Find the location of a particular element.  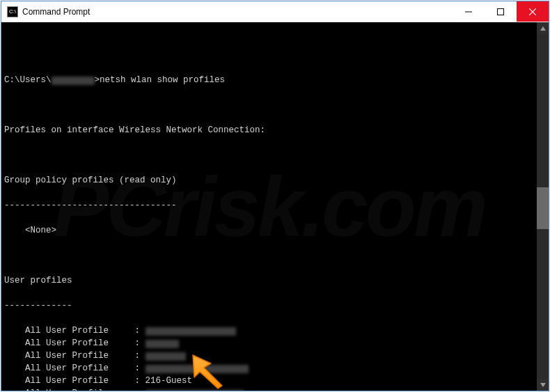

command-text: netsh wlan show profiles is located at coordinates (162, 80).